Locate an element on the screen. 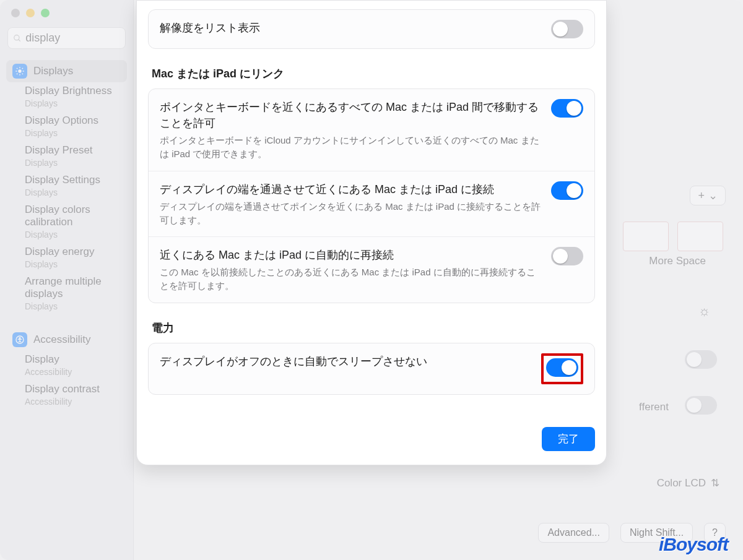 The image size is (743, 560). add-display-button: +⌄ is located at coordinates (708, 196).